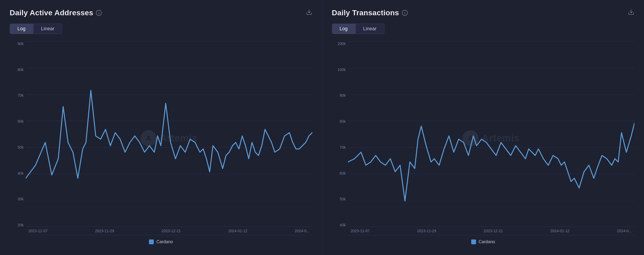 This screenshot has height=255, width=644. I want to click on chart-header: Daily Active Addressesi, so click(161, 13).